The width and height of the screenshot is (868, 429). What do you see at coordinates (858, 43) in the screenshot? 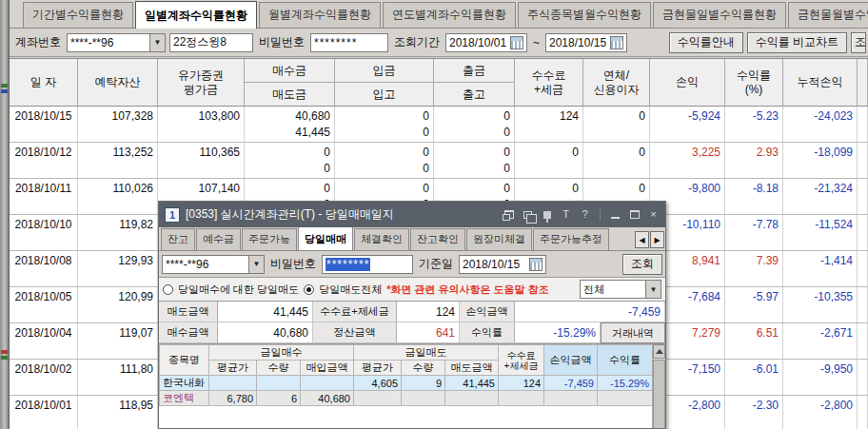
I see `clipped-query-button: 조` at bounding box center [858, 43].